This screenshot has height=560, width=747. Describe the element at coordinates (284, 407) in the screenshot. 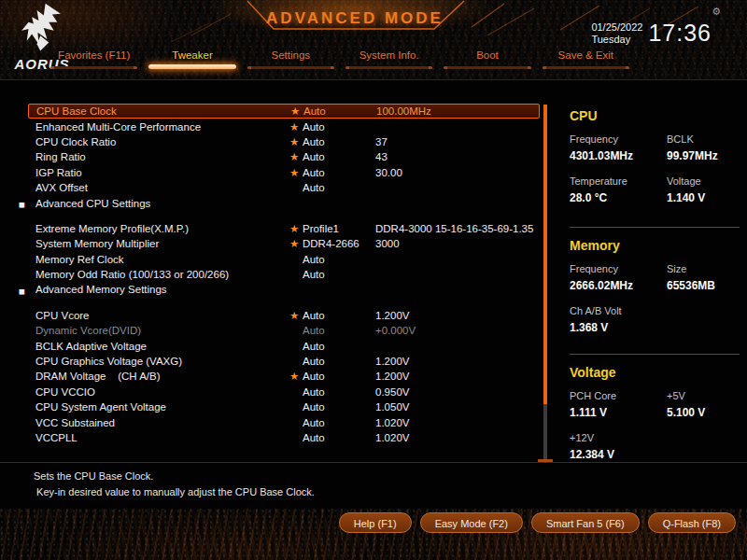

I see `setting-row: CPU System Agent VoltageAuto1.050V` at that location.